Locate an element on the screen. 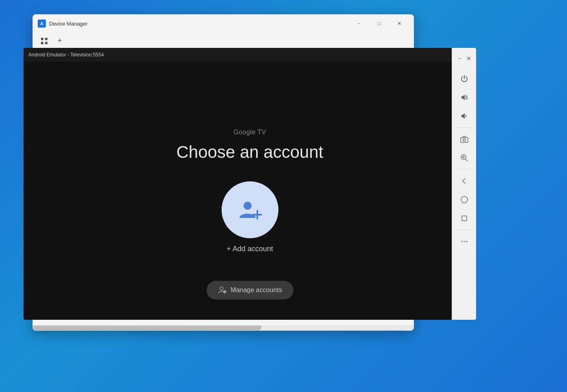 This screenshot has height=392, width=567. device-manager-title: Device Manager is located at coordinates (68, 24).